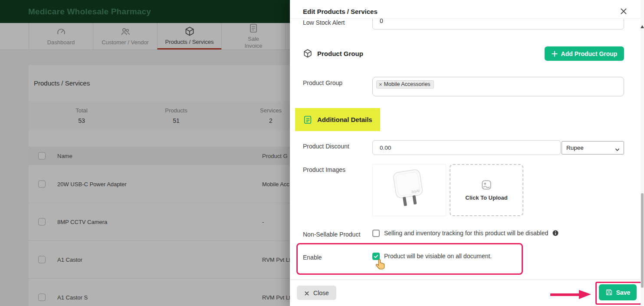 The image size is (644, 306). I want to click on upload-label: Click To Upload, so click(486, 198).